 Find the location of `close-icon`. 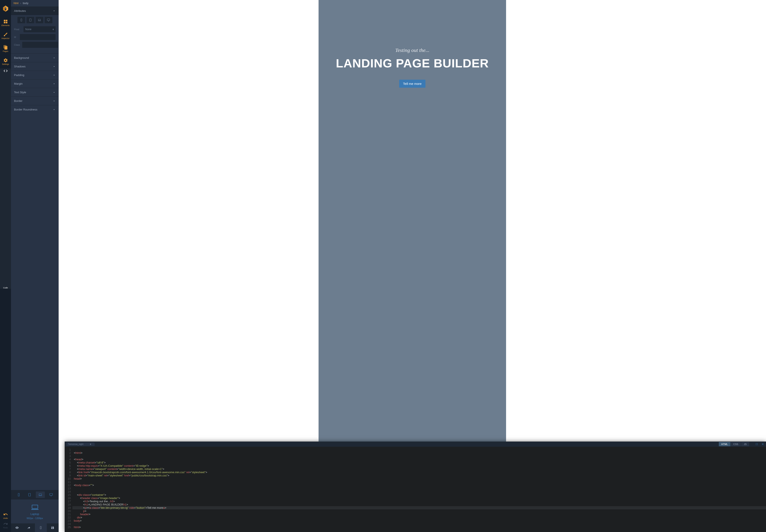

close-icon is located at coordinates (763, 444).